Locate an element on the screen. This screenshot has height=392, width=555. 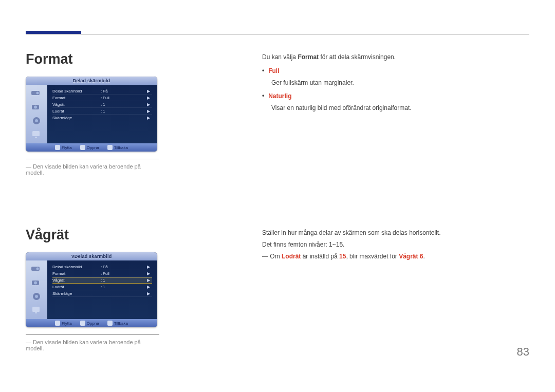
bullet-full: •Full is located at coordinates (396, 71).